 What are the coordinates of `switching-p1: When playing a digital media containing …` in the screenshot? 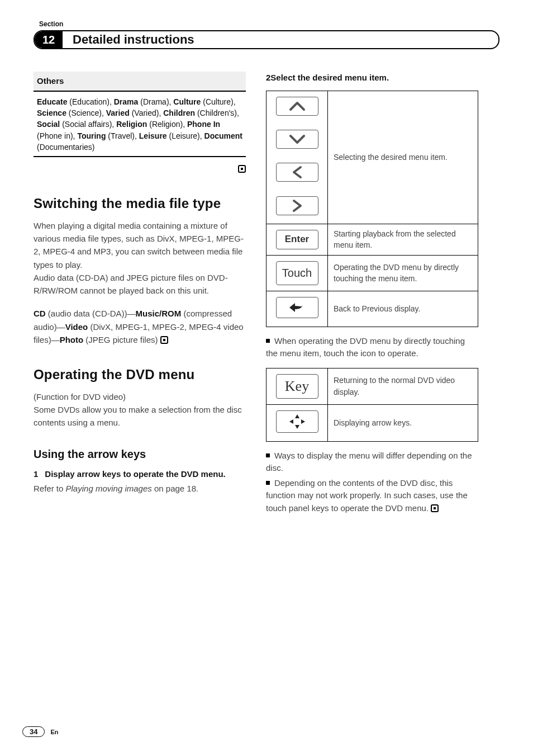 It's located at (140, 245).